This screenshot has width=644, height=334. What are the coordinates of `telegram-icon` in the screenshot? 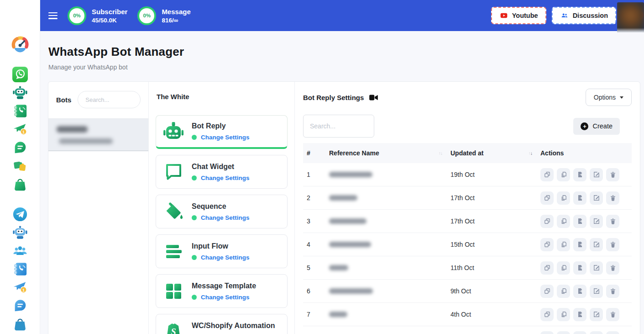 It's located at (20, 214).